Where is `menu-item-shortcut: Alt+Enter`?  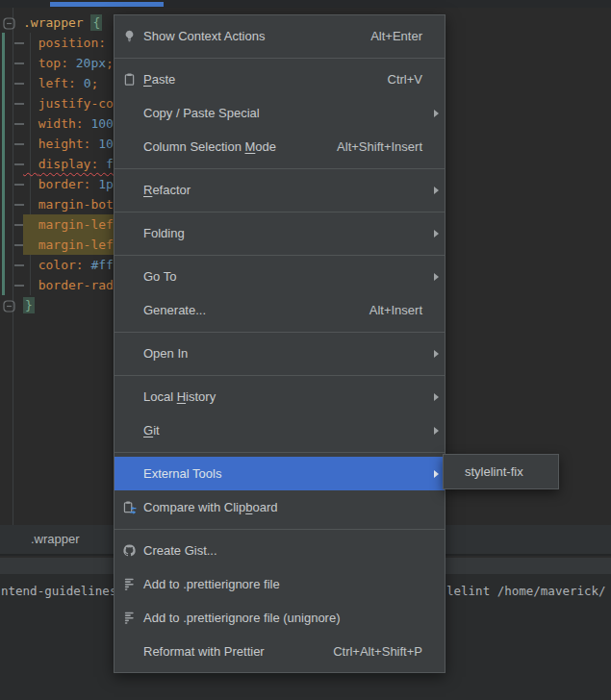 menu-item-shortcut: Alt+Enter is located at coordinates (396, 37).